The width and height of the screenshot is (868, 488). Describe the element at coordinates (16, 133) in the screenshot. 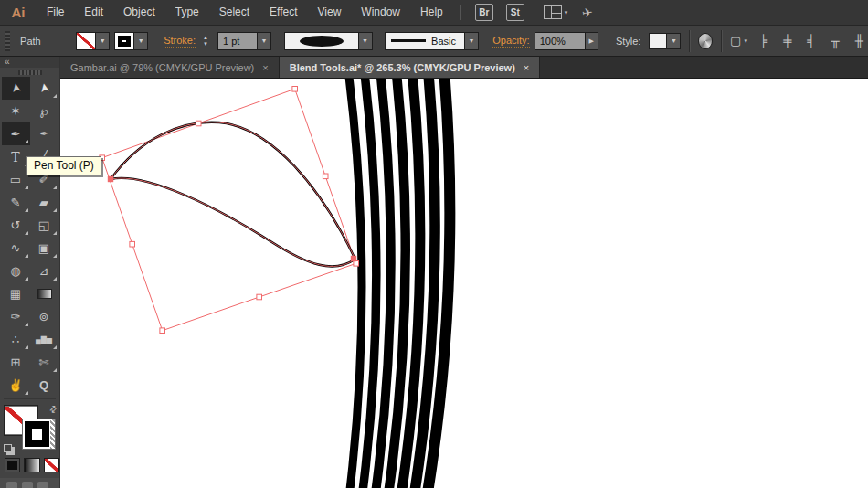

I see `pen-icon: ✒` at that location.